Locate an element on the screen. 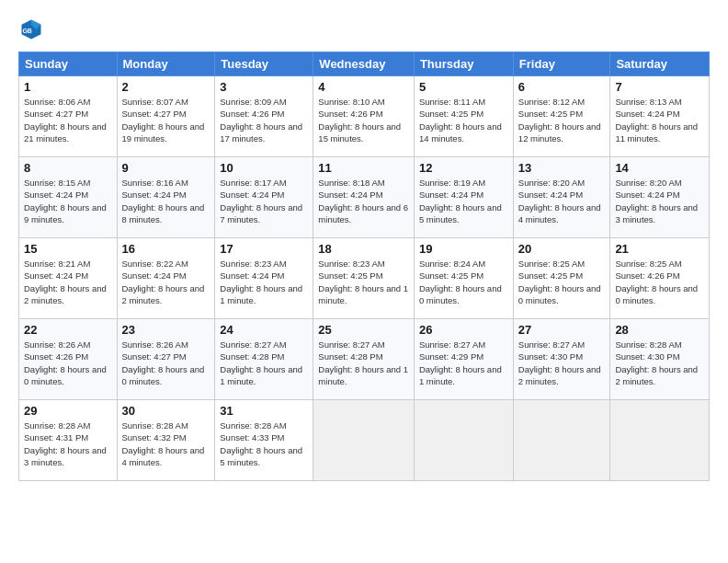 Image resolution: width=728 pixels, height=563 pixels. calendar-header-monday: Monday is located at coordinates (165, 64).